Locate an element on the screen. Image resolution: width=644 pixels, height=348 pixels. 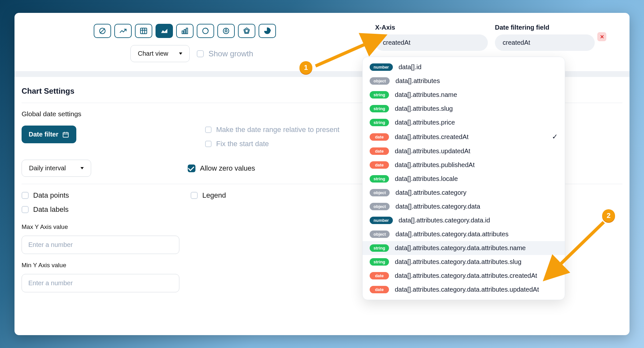
relative-range-option: Make the date range relative to present is located at coordinates (272, 130).